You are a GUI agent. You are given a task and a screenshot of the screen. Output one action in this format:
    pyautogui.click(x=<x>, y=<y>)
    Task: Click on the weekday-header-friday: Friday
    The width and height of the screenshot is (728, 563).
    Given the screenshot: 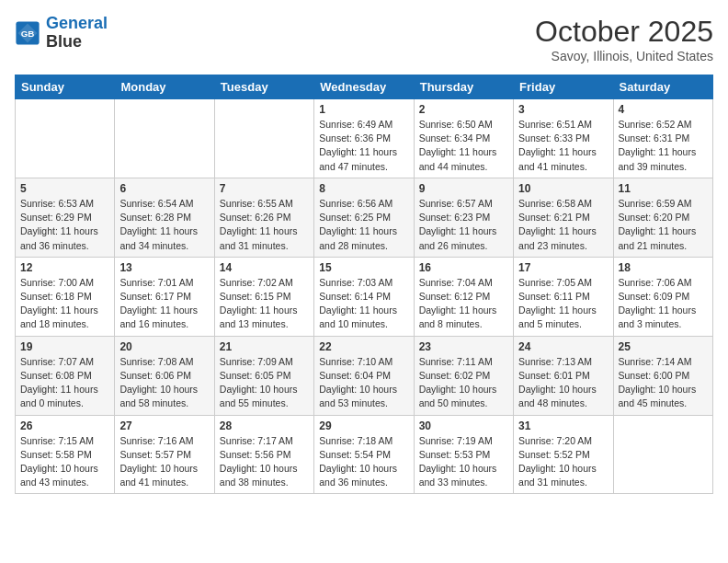 What is the action you would take?
    pyautogui.click(x=563, y=87)
    